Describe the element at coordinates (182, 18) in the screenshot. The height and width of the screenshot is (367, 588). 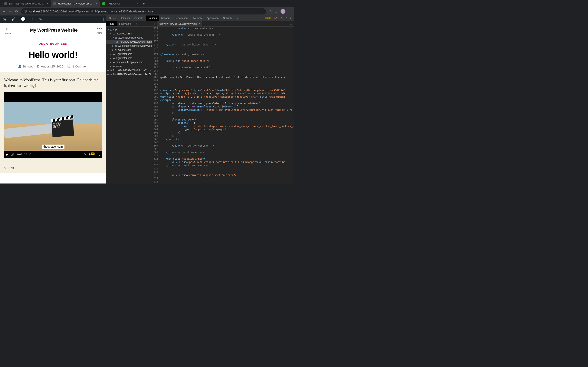
I see `tab-performance: Performance` at that location.